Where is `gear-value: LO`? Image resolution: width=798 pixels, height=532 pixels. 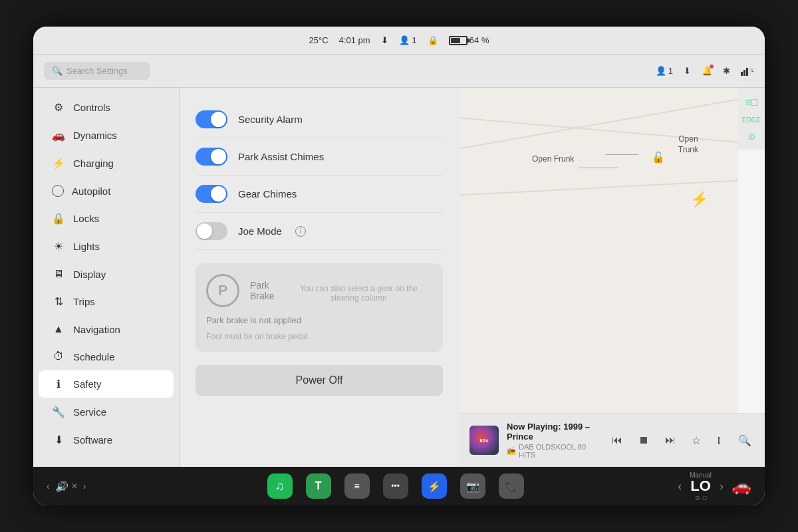
gear-value: LO is located at coordinates (701, 486).